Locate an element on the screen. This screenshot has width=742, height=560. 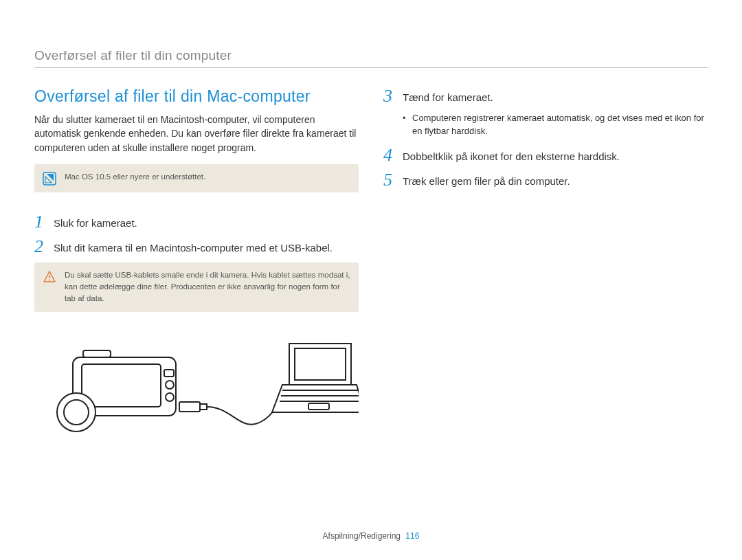
step-text: Slut dit kamera til en Macintosh-compute… is located at coordinates (193, 247).